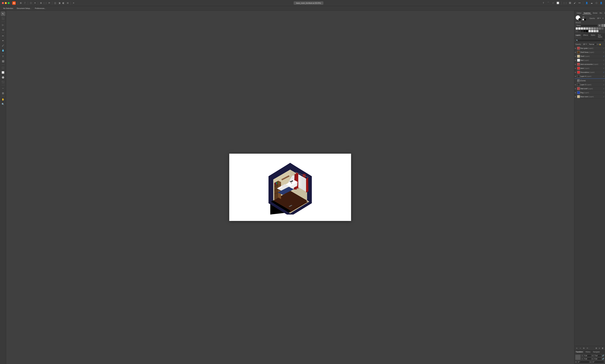 This screenshot has height=364, width=605. Describe the element at coordinates (590, 85) in the screenshot. I see `layer-item-layer3: ▶ Layer 3 (Layer) ✓` at that location.